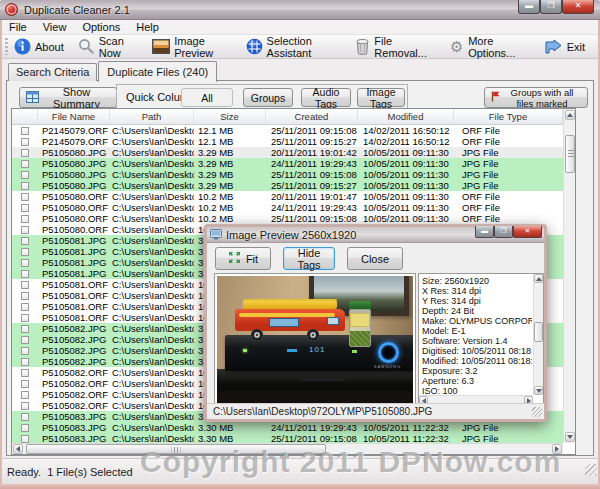  Describe the element at coordinates (288, 218) in the screenshot. I see `table-row: P5105080.ORF C:\Users\Ian\Desktop\p... 1…` at that location.